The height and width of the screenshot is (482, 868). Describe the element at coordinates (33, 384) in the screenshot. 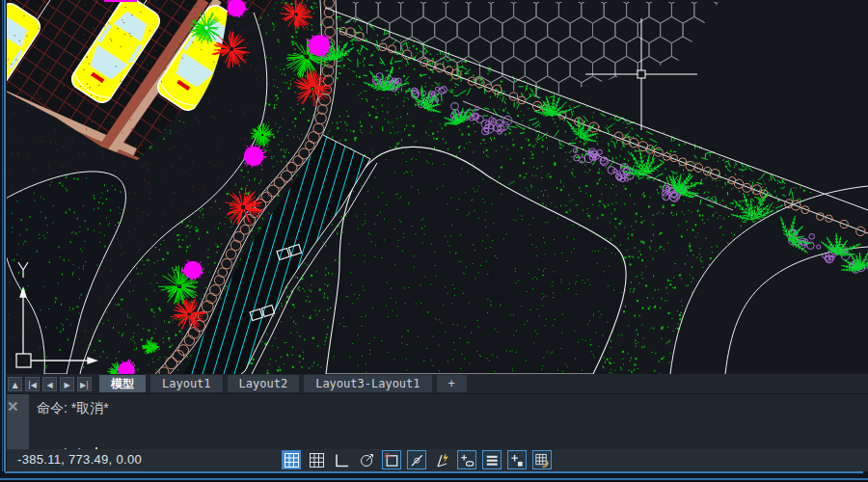

I see `tab-scroll-first: |◀` at that location.